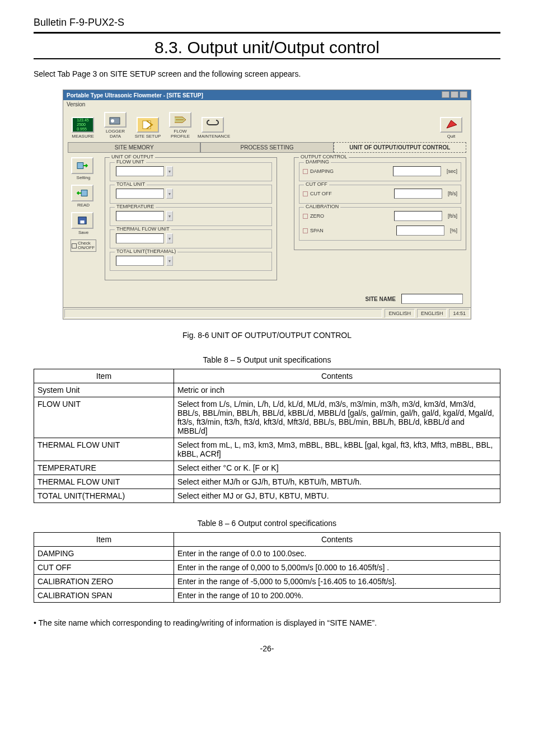 This screenshot has height=756, width=534. What do you see at coordinates (418, 216) in the screenshot?
I see `zero-input` at bounding box center [418, 216].